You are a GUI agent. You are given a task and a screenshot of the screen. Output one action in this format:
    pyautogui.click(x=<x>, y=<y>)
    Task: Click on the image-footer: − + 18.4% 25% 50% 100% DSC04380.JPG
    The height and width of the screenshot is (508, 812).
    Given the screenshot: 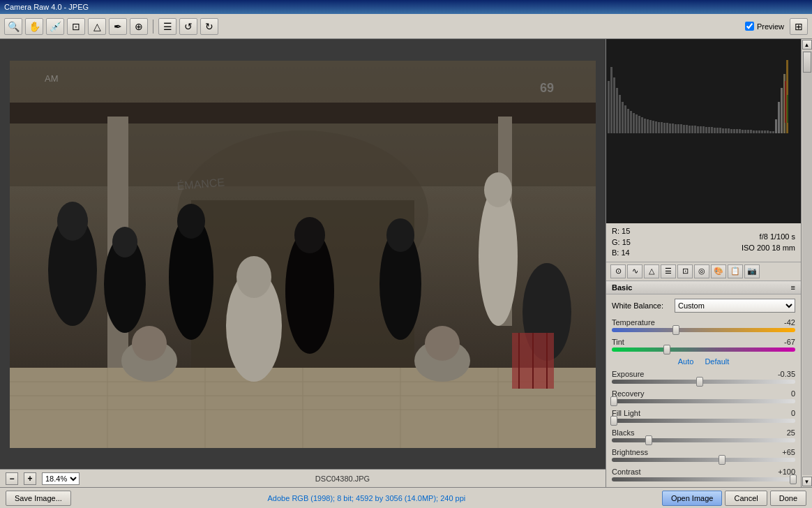 What is the action you would take?
    pyautogui.click(x=303, y=478)
    